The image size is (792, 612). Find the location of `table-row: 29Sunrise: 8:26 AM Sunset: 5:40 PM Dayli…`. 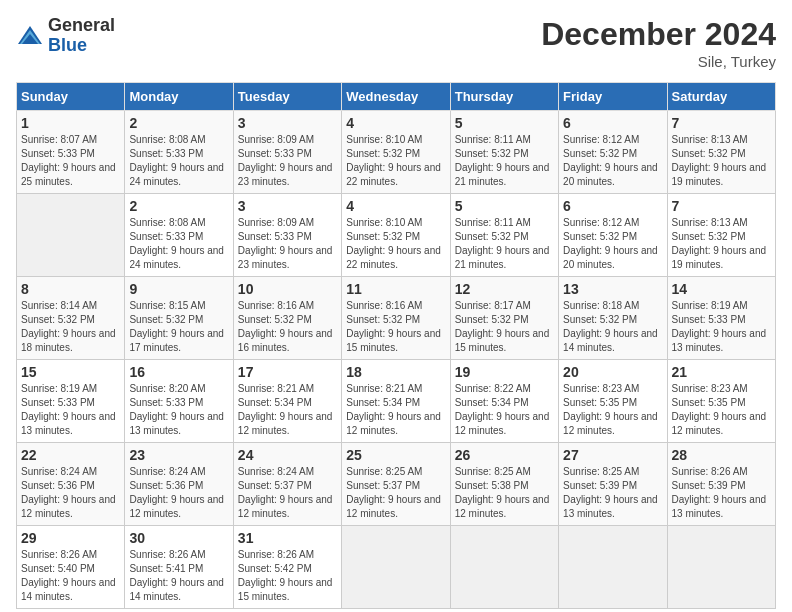

table-row: 29Sunrise: 8:26 AM Sunset: 5:40 PM Dayli… is located at coordinates (396, 568).